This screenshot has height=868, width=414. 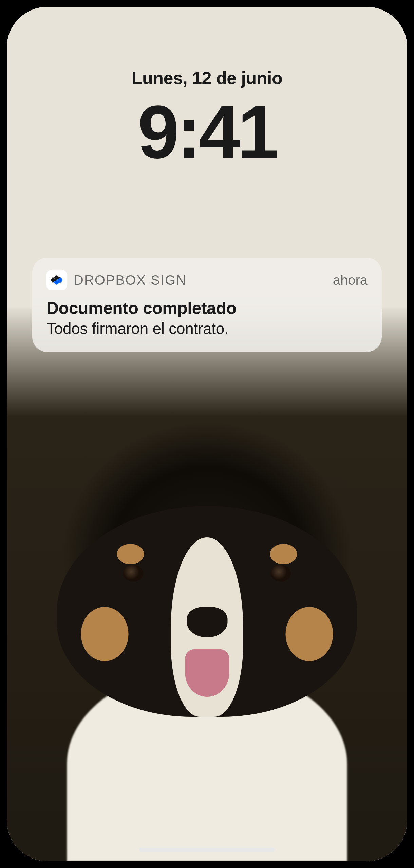 What do you see at coordinates (207, 78) in the screenshot?
I see `lock-screen-date: Lunes, 12 de junio` at bounding box center [207, 78].